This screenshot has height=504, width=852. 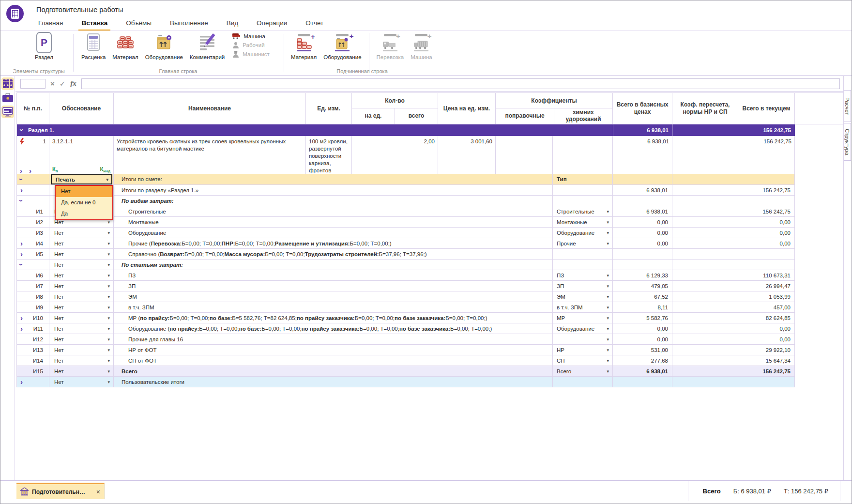 I want to click on totals-row: ›И5Нет▾Справочно (Возврат: Б=0,00; Т=0,0…, so click(x=406, y=254).